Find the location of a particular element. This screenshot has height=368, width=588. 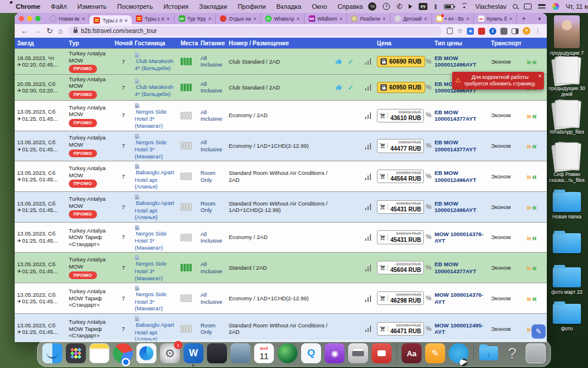

downloads-dock-icon: ↓ is located at coordinates (489, 353).